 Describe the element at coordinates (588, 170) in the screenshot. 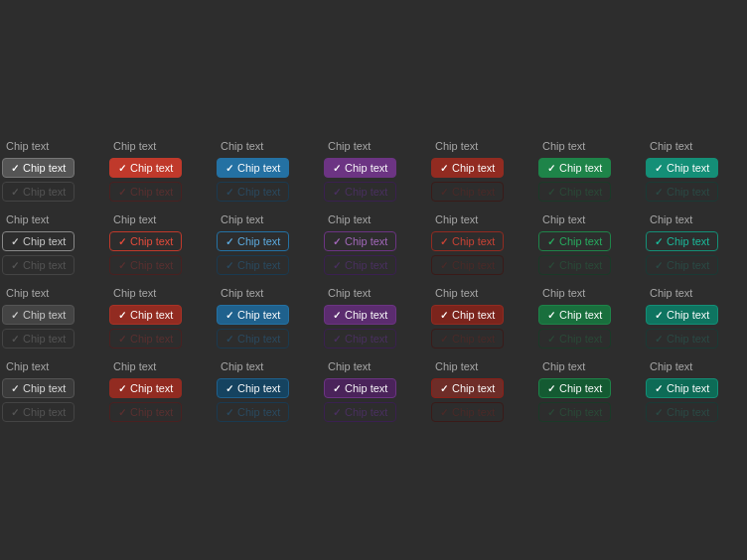

I see `chip-group-r1-green: Chip text ✓ Chip text ✓ Chip text` at that location.